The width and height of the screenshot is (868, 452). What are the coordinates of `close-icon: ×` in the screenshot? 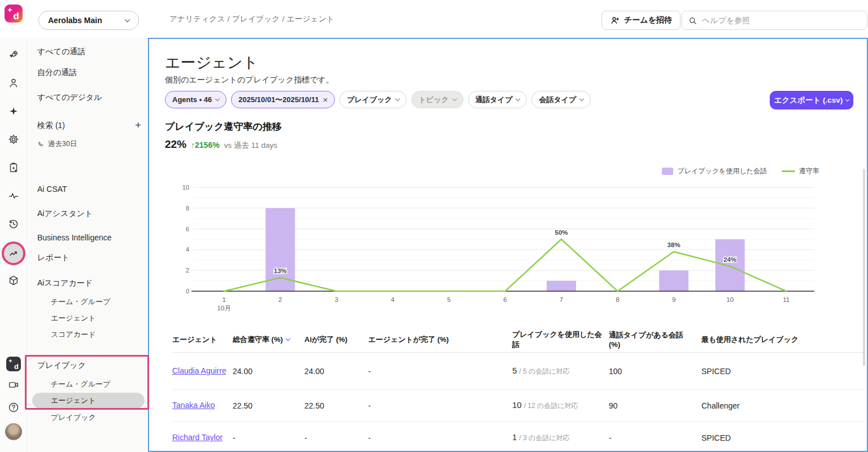 It's located at (325, 99).